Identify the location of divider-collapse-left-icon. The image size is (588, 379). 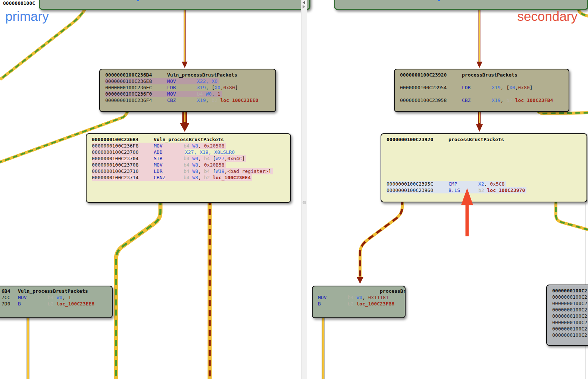
(304, 3).